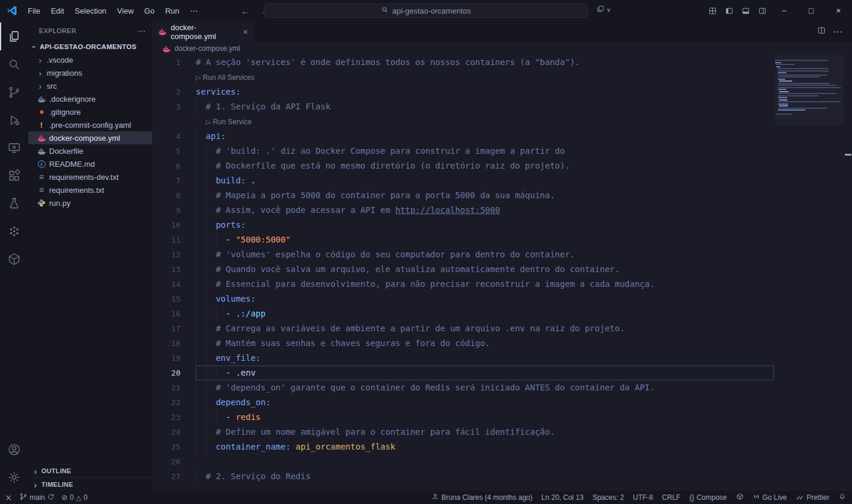 The height and width of the screenshot is (504, 852). What do you see at coordinates (502, 195) in the screenshot?
I see `code-line-8: 8# Mapeia a porta 5000 do container para…` at bounding box center [502, 195].